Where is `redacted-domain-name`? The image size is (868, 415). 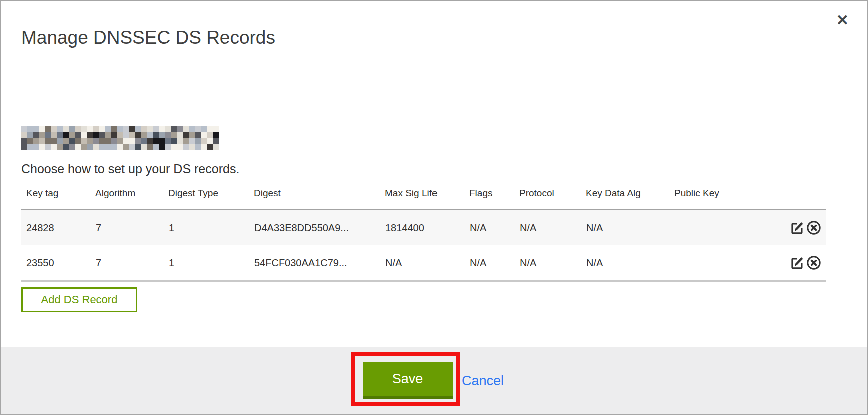 redacted-domain-name is located at coordinates (120, 138).